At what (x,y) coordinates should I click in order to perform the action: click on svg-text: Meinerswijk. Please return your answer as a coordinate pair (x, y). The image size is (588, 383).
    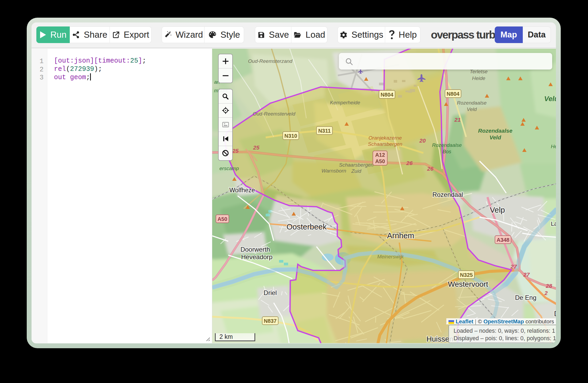
    Looking at the image, I should click on (391, 257).